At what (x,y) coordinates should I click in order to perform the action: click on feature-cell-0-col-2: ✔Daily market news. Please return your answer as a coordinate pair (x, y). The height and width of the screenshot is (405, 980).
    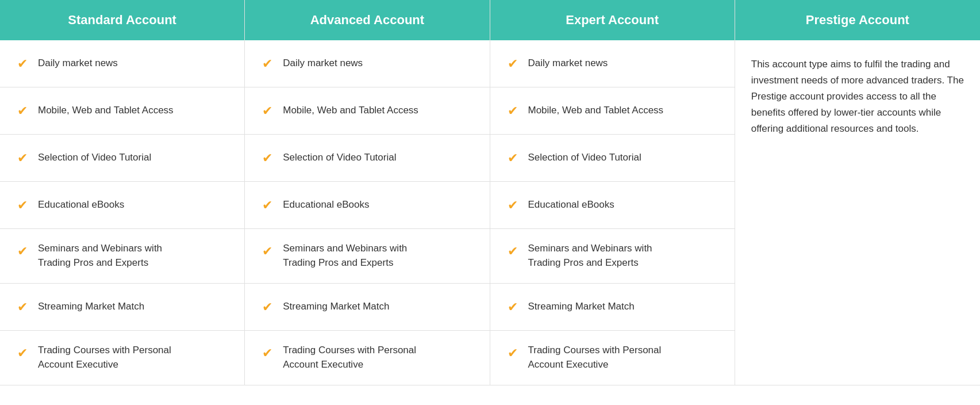
    Looking at the image, I should click on (613, 64).